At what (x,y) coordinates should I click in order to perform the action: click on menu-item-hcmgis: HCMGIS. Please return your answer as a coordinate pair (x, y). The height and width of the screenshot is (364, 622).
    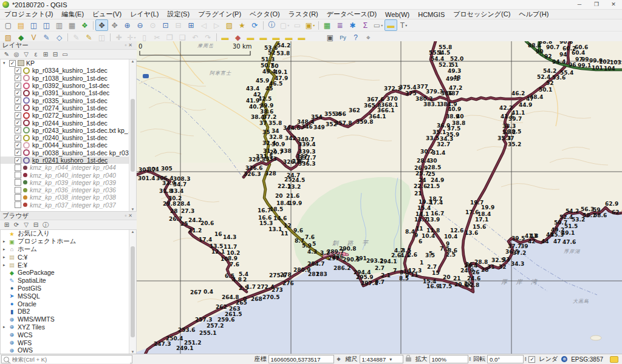
    Looking at the image, I should click on (431, 15).